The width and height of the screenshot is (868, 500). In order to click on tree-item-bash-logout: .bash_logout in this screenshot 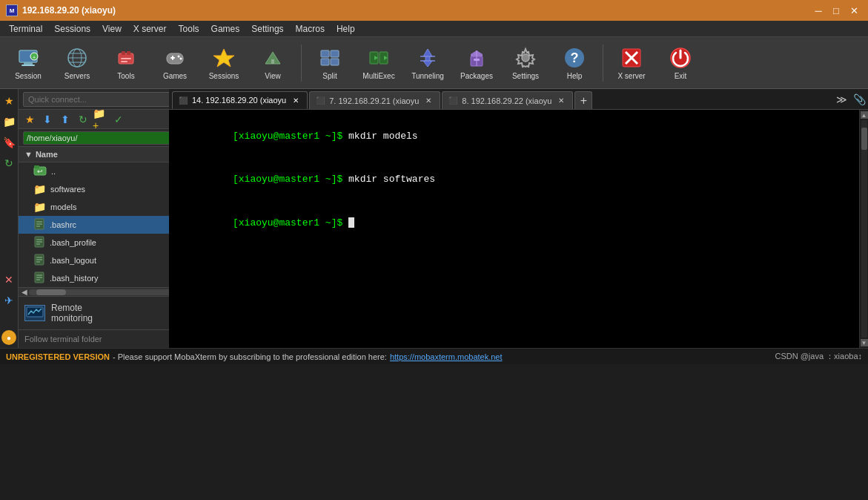, I will do `click(102, 260)`.